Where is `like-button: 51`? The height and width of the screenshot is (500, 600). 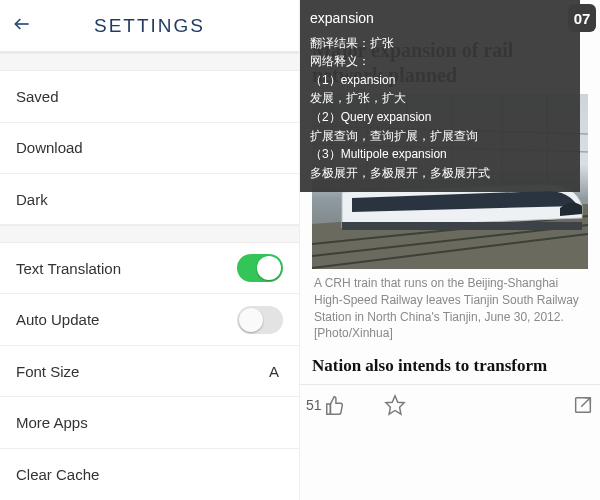
like-button: 51 is located at coordinates (326, 405).